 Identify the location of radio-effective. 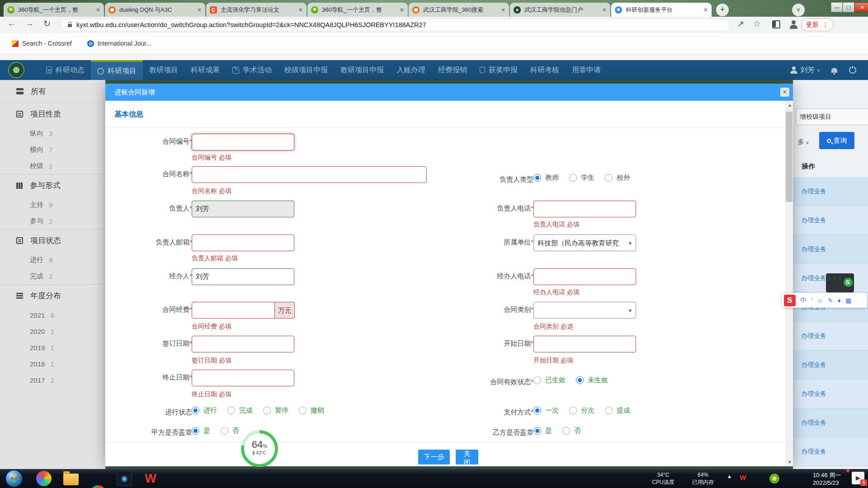
(537, 380).